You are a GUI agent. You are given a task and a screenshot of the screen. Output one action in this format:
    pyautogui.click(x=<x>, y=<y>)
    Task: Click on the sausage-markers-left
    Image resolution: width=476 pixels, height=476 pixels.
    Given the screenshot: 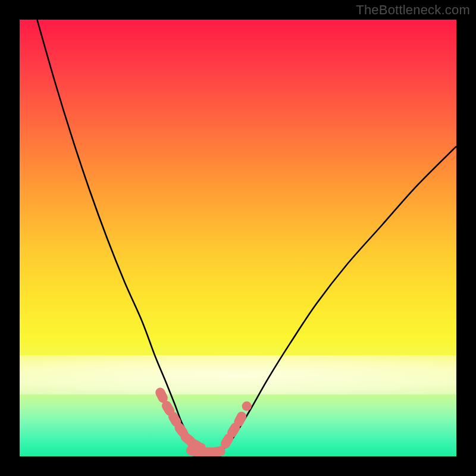 What is the action you would take?
    pyautogui.click(x=180, y=420)
    